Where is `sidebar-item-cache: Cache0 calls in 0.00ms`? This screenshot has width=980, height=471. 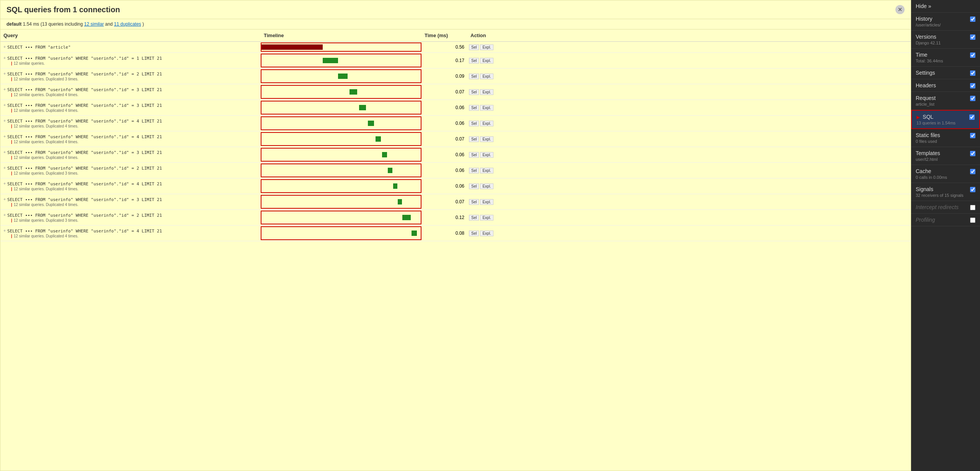 sidebar-item-cache: Cache0 calls in 0.00ms is located at coordinates (946, 174).